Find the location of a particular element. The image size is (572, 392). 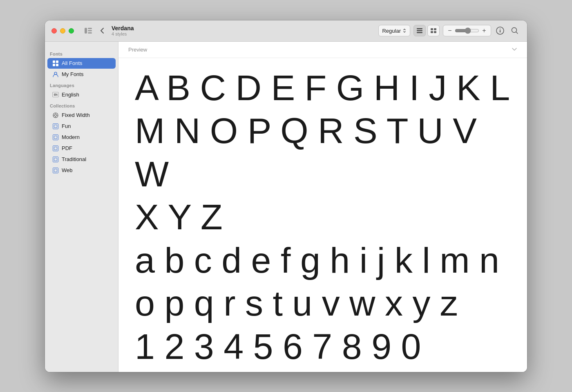

modern-label: Modern is located at coordinates (71, 137).